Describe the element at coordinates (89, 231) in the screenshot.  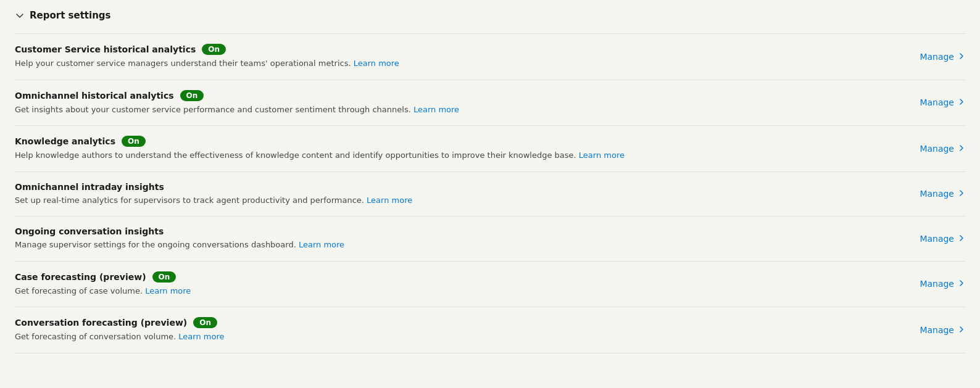
I see `setting-name-ongoing-conversation: Ongoing conversation insights` at that location.